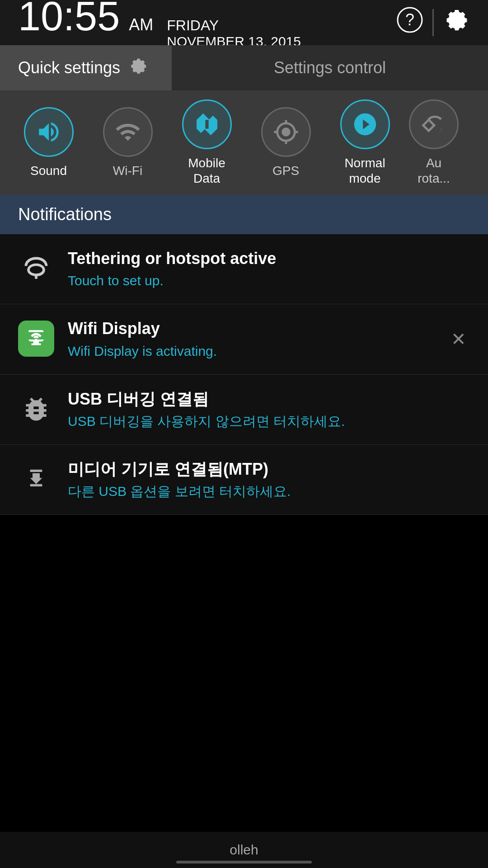 The height and width of the screenshot is (868, 488). I want to click on mtp-text: 미디어 기기로 연결됨(MTP) 다른 USB 옵션을 보려면 터치하세요., so click(269, 480).